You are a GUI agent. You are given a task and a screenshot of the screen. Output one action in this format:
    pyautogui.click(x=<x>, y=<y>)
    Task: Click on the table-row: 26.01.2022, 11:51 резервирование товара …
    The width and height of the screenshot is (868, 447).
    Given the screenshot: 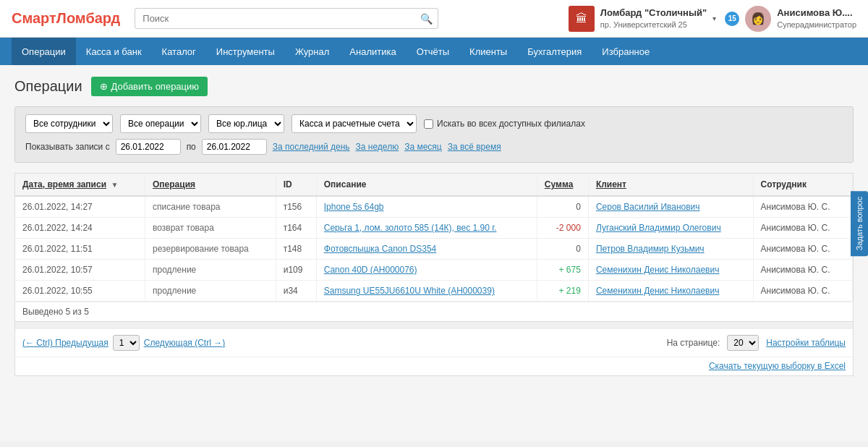 What is the action you would take?
    pyautogui.click(x=434, y=249)
    